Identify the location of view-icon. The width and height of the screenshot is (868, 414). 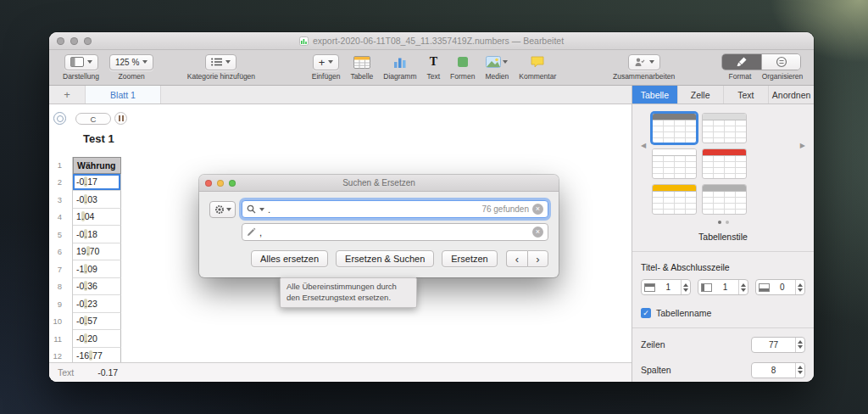
(77, 62).